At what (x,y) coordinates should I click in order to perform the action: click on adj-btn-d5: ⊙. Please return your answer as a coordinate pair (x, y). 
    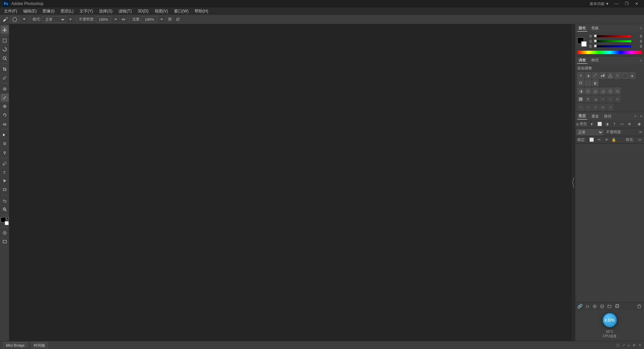
    Looking at the image, I should click on (610, 99).